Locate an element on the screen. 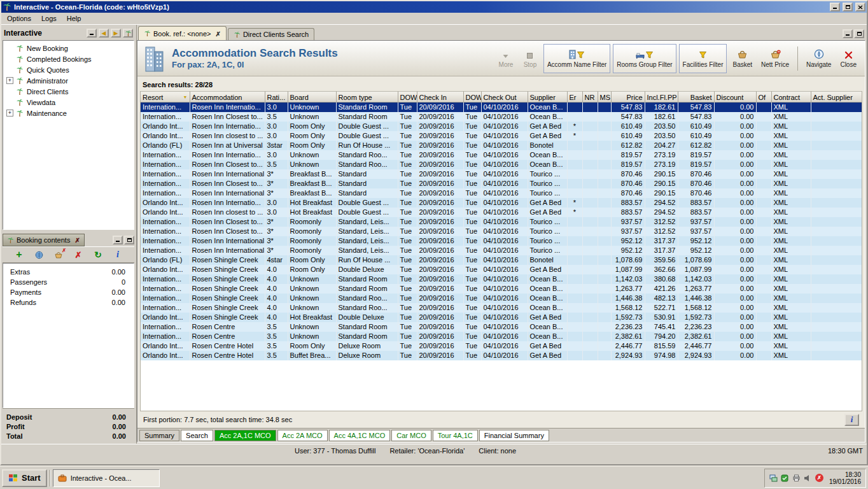  bottom-tab: Tour 4A,1C is located at coordinates (456, 436).